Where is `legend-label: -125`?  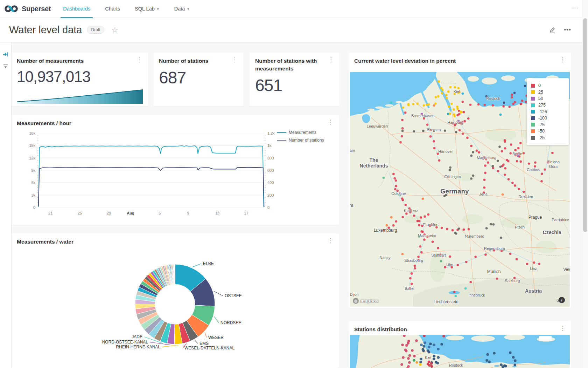 legend-label: -125 is located at coordinates (542, 112).